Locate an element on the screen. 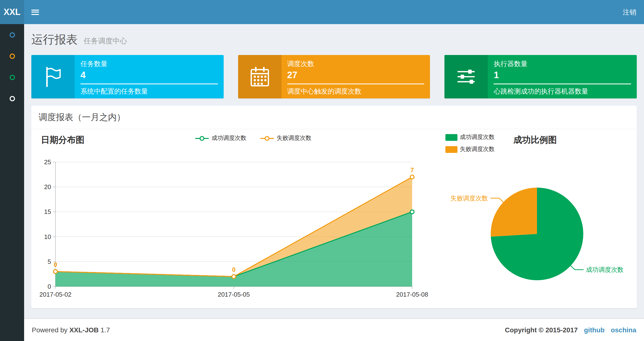 The width and height of the screenshot is (644, 341). footer: Powered byXXL-JOB1.7 Copyright © 2015-20… is located at coordinates (334, 330).